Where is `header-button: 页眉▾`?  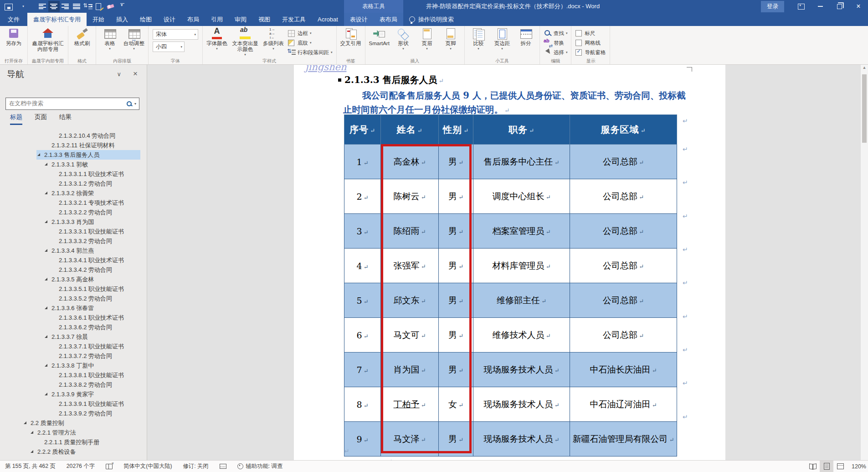
header-button: 页眉▾ is located at coordinates (427, 39).